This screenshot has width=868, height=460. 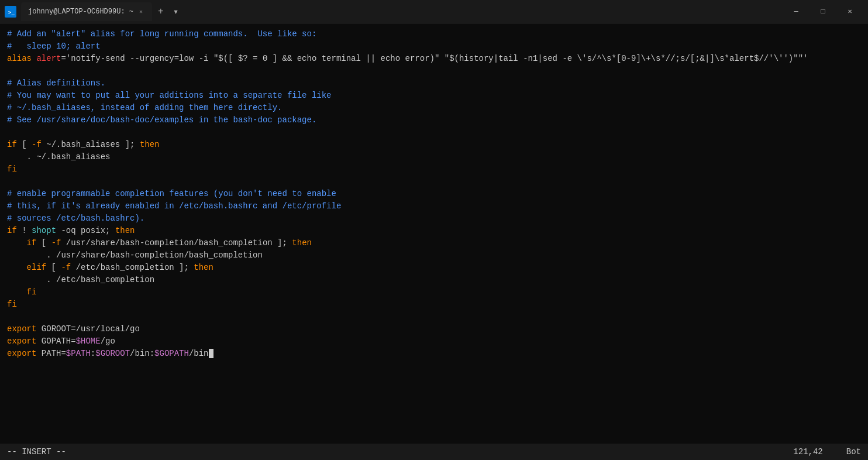 What do you see at coordinates (823, 12) in the screenshot?
I see `window-controls: ─ □ ✕` at bounding box center [823, 12].